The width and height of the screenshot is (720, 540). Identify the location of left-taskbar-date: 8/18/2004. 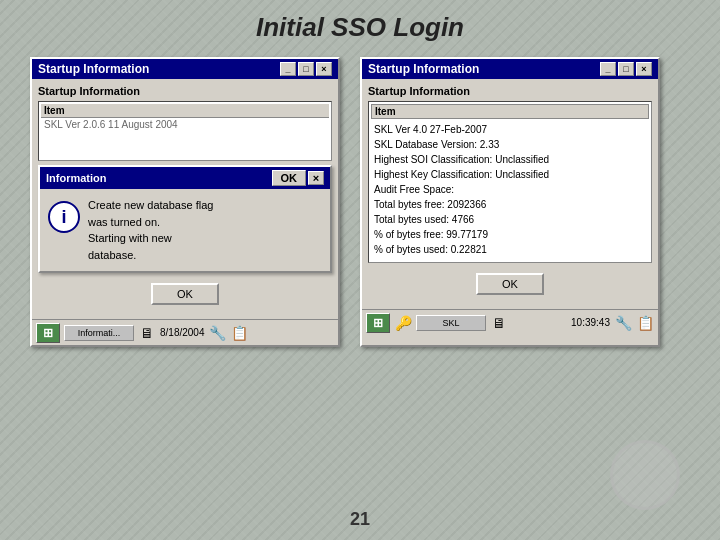
(182, 332).